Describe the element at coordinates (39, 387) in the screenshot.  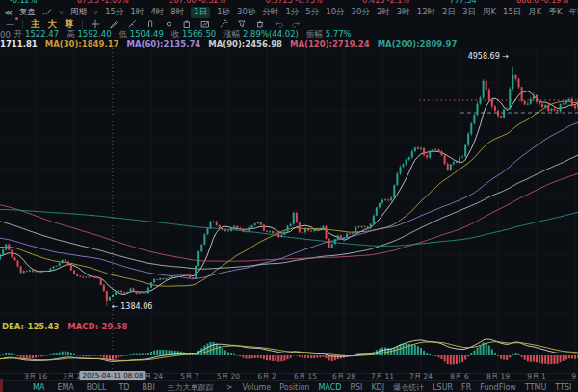
I see `indicator-tab-MA: MA` at that location.